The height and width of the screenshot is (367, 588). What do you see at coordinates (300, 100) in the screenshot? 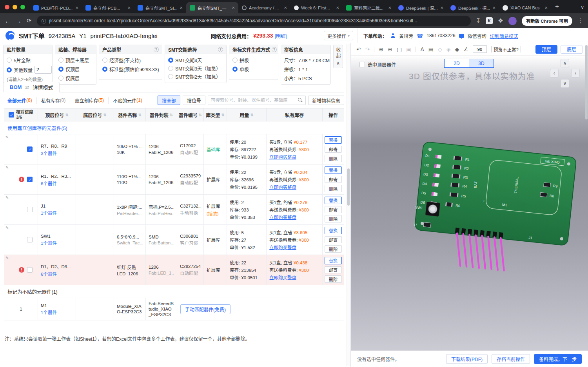
I see `search-icon` at bounding box center [300, 100].